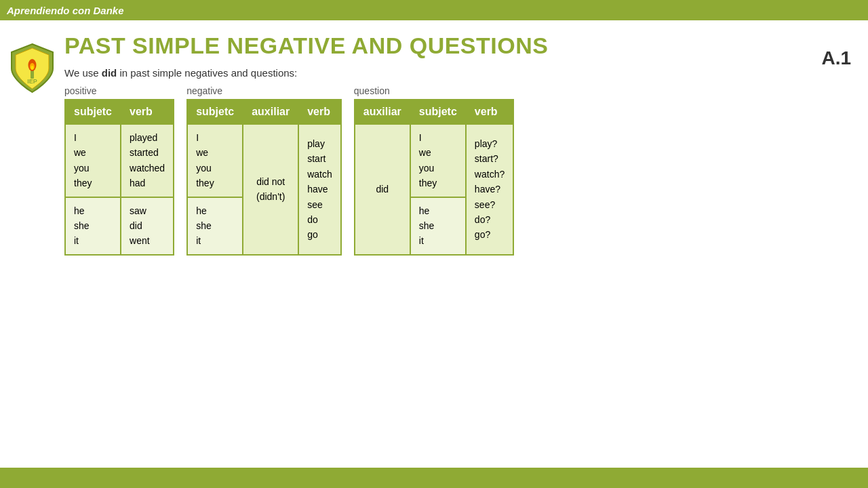 Image resolution: width=868 pixels, height=488 pixels. Describe the element at coordinates (434, 478) in the screenshot. I see `bottom-bar` at that location.